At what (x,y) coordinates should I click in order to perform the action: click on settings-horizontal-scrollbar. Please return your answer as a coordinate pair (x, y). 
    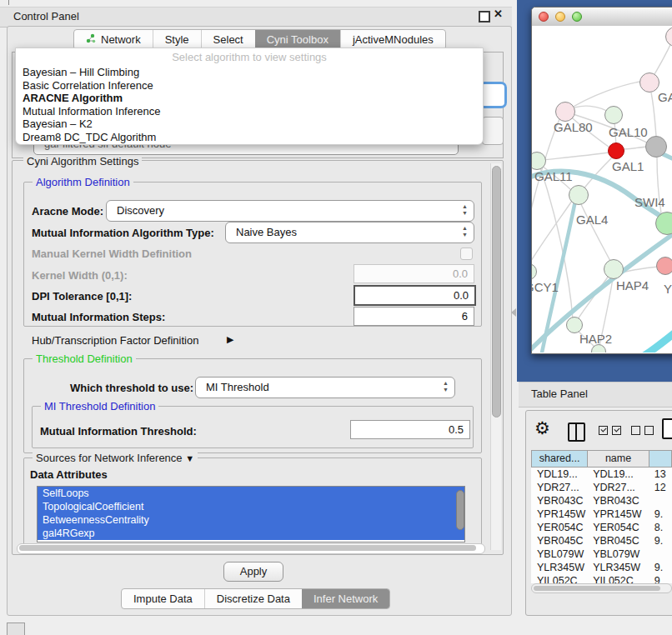
    Looking at the image, I should click on (251, 548).